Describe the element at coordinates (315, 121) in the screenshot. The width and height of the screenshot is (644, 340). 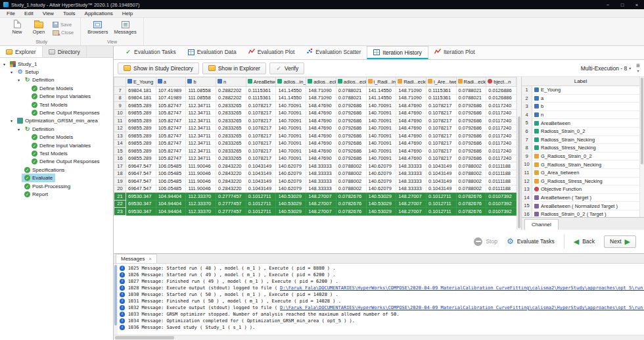
I see `table-row-11: 1169855.289105.82747112.347110.28332650.…` at that location.